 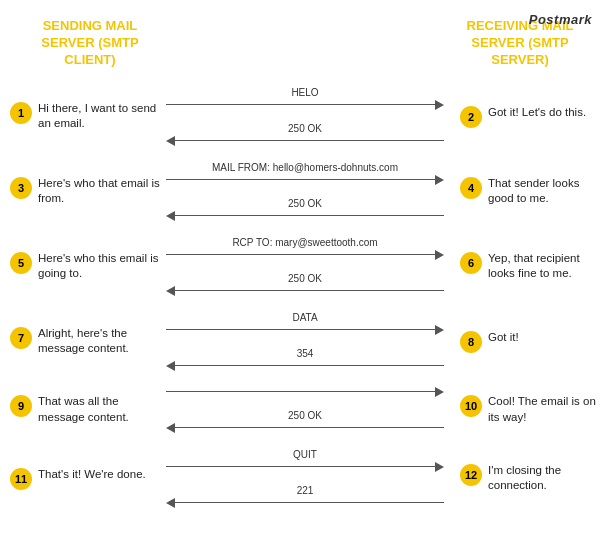 What do you see at coordinates (305, 354) in the screenshot?
I see `response-text-3: 354` at bounding box center [305, 354].